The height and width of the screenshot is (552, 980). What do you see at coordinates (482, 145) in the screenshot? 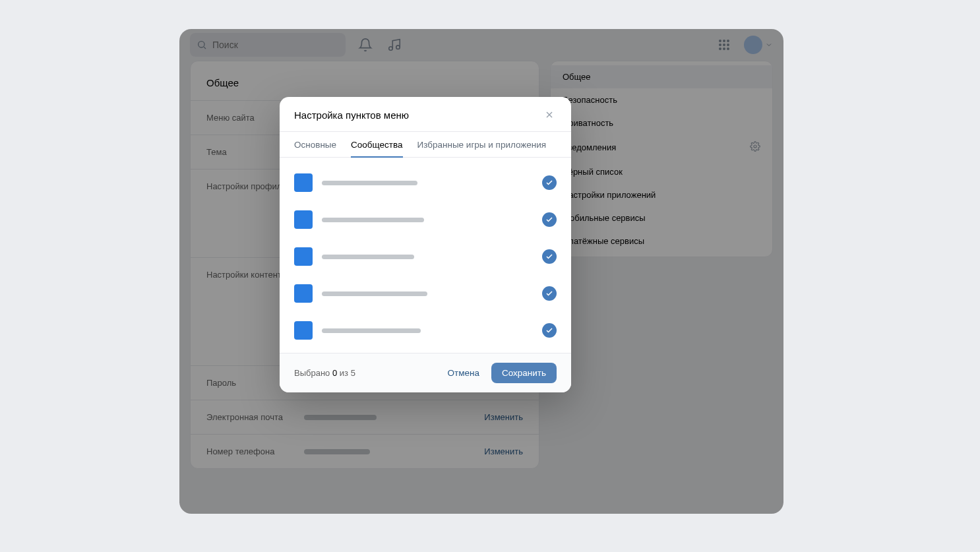
I see `tab-apps: Избранные игры и приложения` at bounding box center [482, 145].